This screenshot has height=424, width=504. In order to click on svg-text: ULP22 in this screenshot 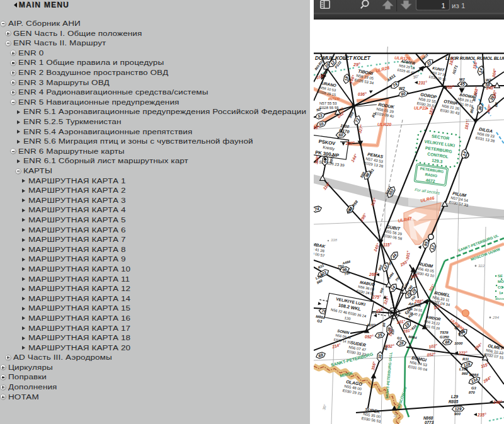, I will do `click(421, 108)`.